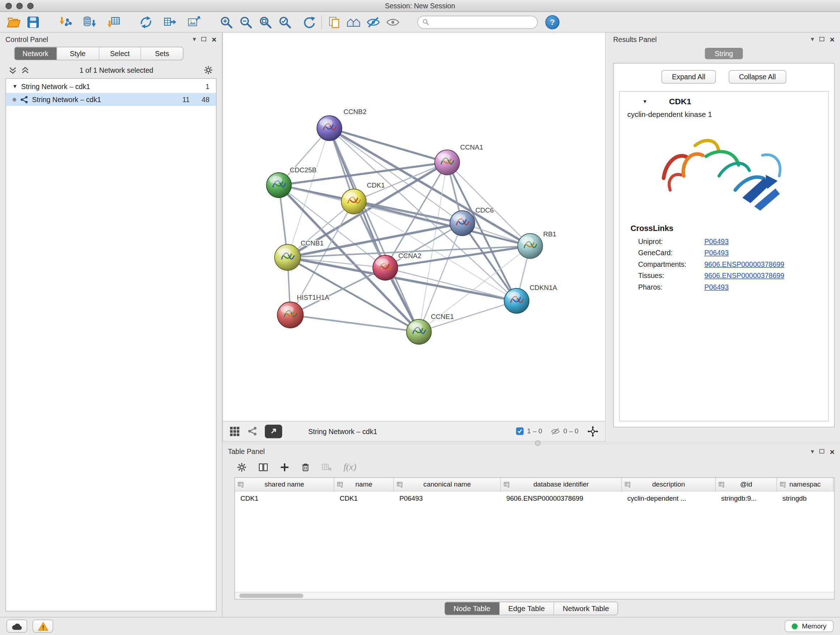 Image resolution: width=840 pixels, height=635 pixels. I want to click on add-column-icon, so click(285, 467).